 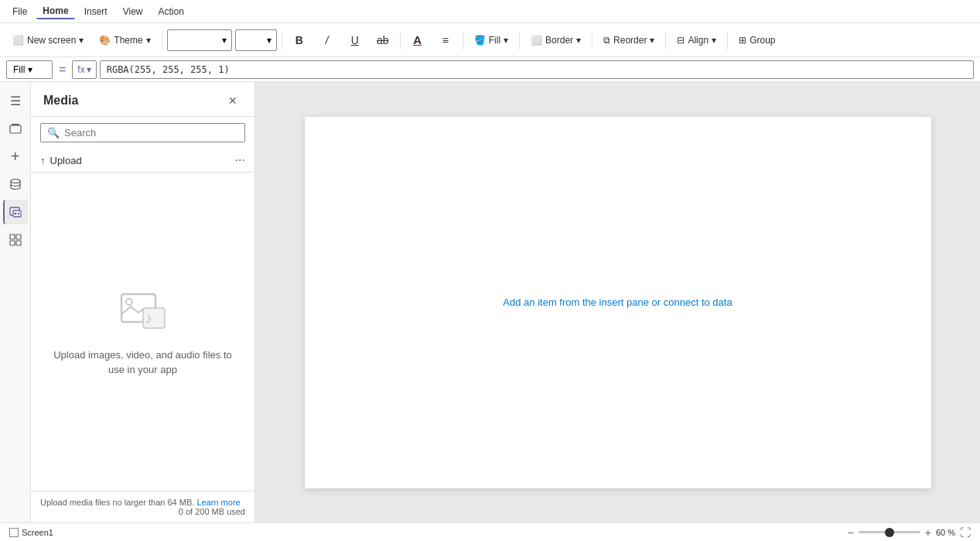 What do you see at coordinates (490, 70) in the screenshot?
I see `formula-bar: Fill ▾ = fx ▾` at bounding box center [490, 70].